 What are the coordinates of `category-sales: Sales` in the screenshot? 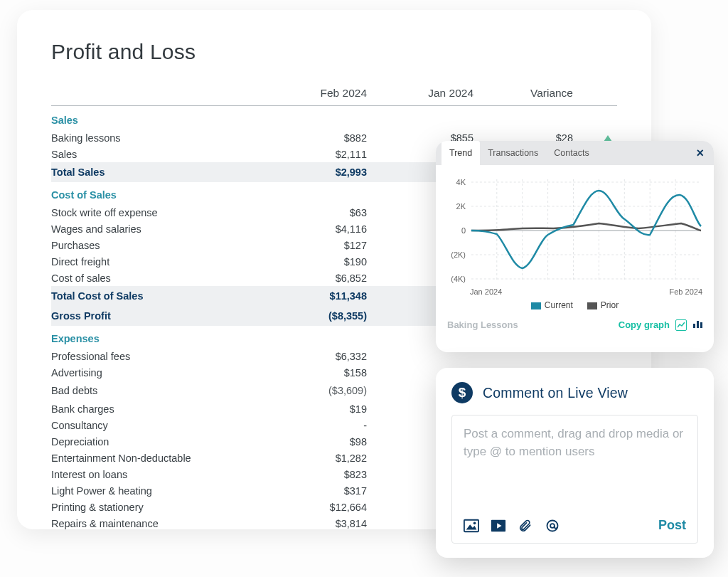 It's located at (334, 118).